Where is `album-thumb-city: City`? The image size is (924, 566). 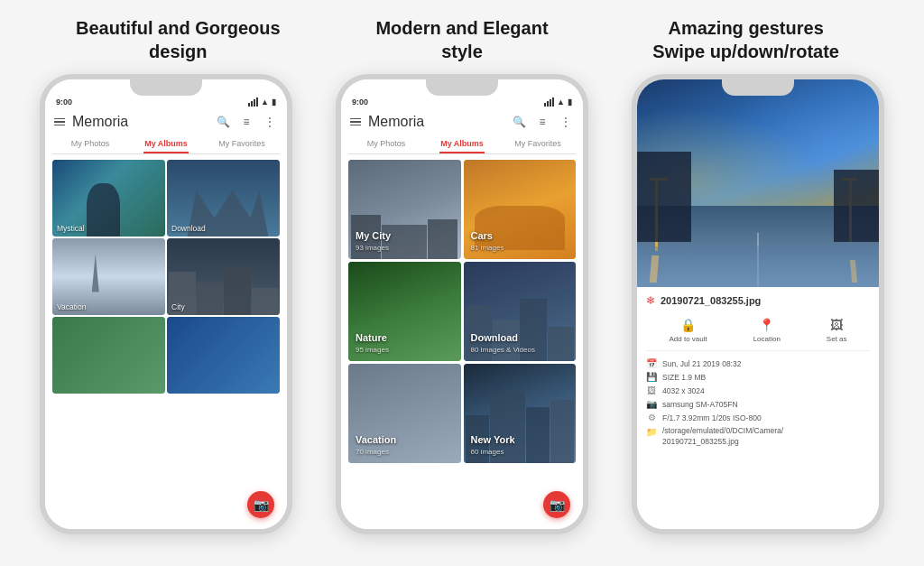 album-thumb-city: City is located at coordinates (224, 276).